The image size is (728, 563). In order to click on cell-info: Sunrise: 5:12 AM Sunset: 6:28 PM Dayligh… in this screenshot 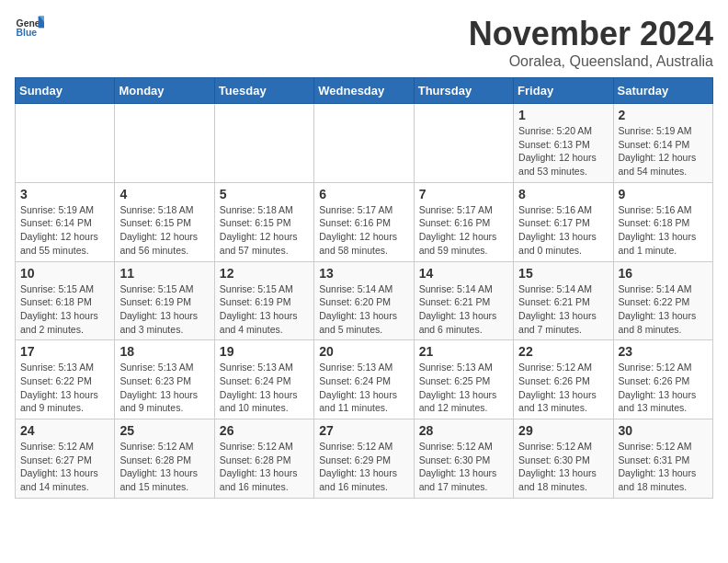, I will do `click(265, 467)`.